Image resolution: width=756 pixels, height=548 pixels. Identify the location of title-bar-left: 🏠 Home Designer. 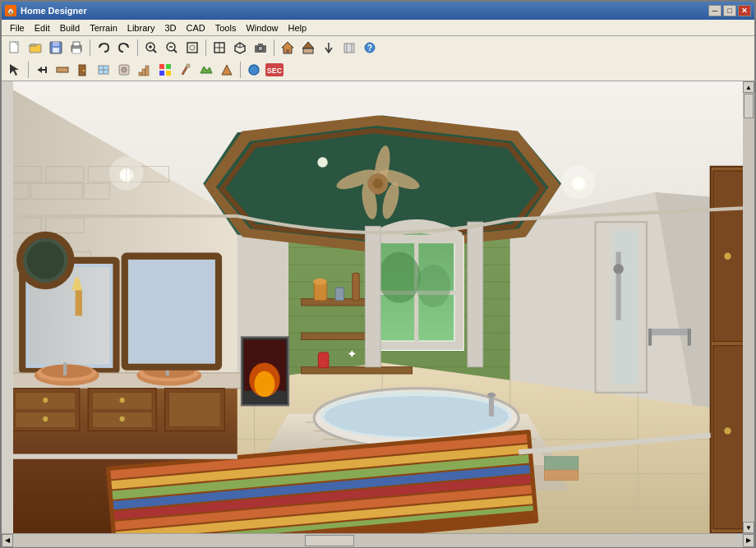
(46, 11).